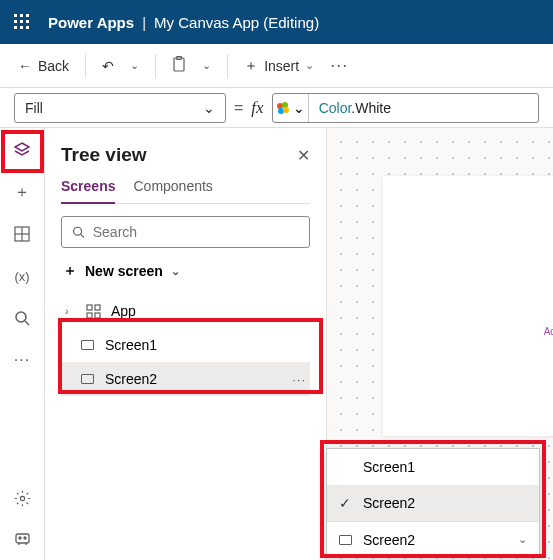  Describe the element at coordinates (22, 318) in the screenshot. I see `search-rail-button` at that location.